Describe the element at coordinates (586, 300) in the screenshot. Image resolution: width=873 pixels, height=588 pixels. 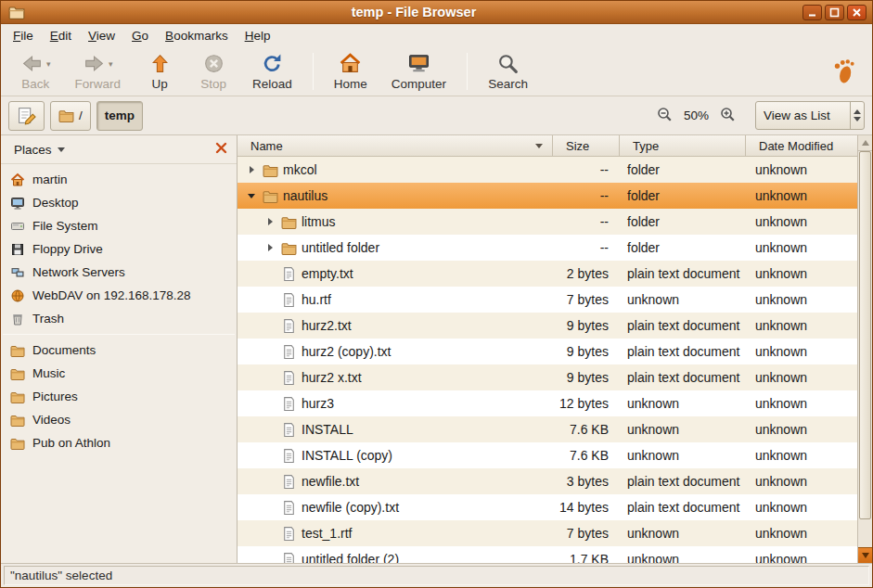
I see `file-size: 7 bytes` at that location.